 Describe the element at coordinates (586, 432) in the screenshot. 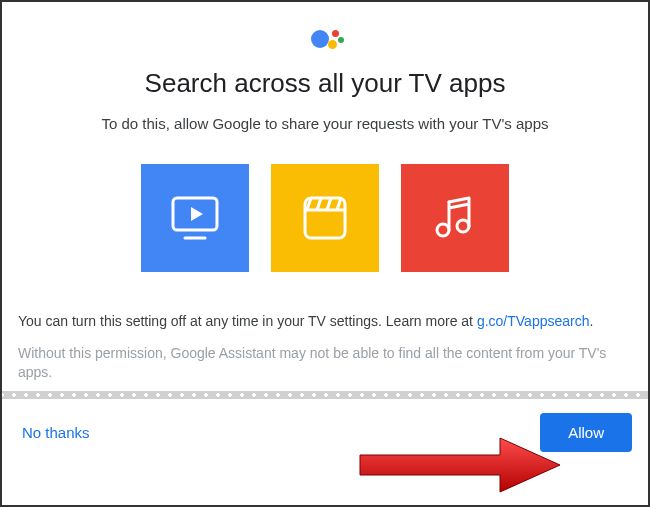

I see `allow-button: Allow` at that location.